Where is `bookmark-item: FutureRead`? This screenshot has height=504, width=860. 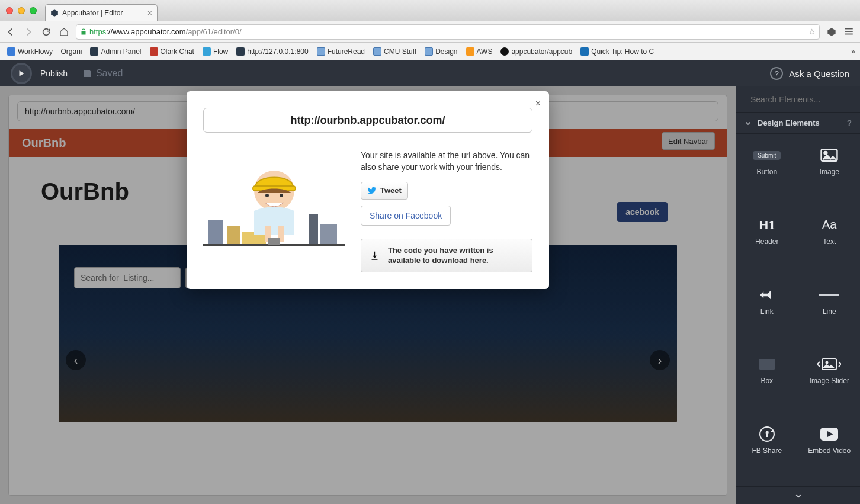
bookmark-item: FutureRead is located at coordinates (341, 52).